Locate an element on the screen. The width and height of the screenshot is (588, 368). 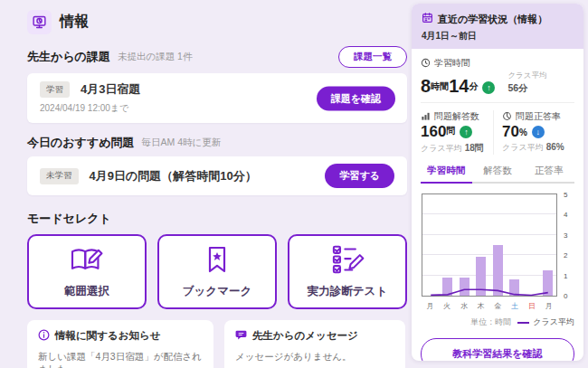
notices-body: 新しい課題「4月3日宿題」が配信されました。 is located at coordinates (120, 360).